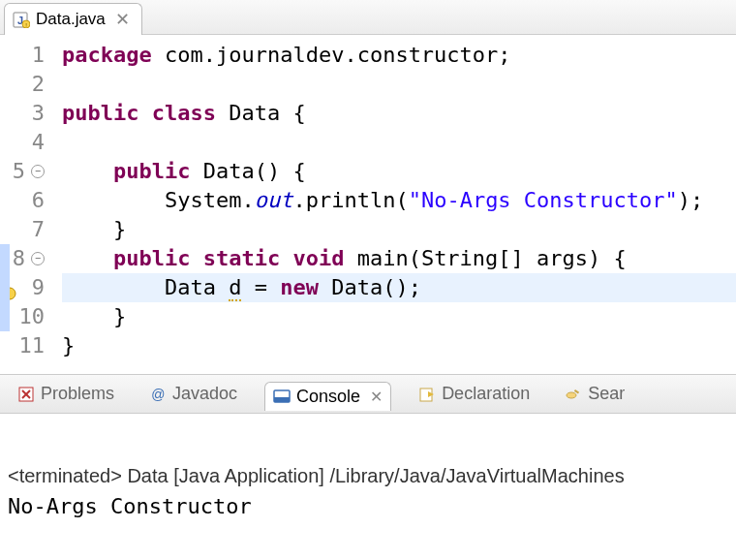 The image size is (736, 560). I want to click on line-number: 9, so click(24, 288).